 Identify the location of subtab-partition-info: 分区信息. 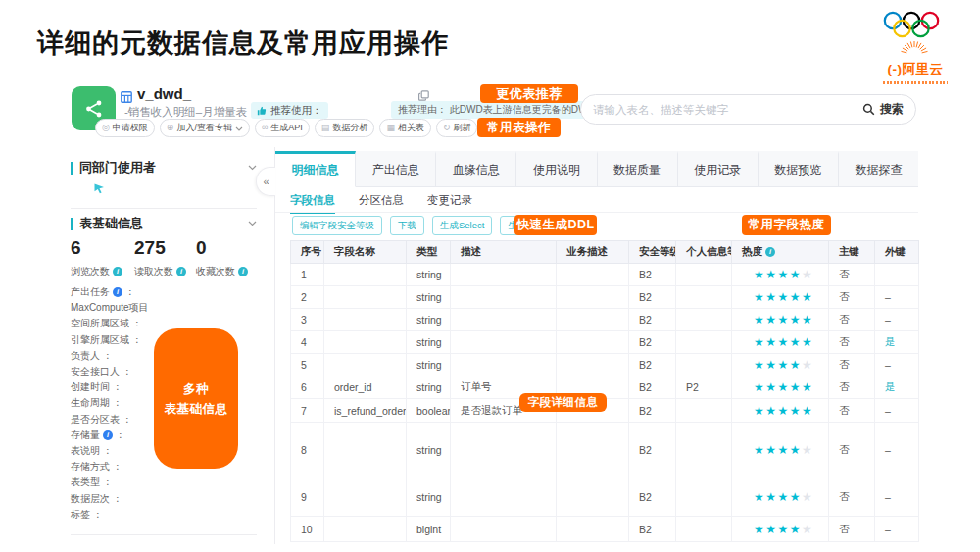
(381, 204).